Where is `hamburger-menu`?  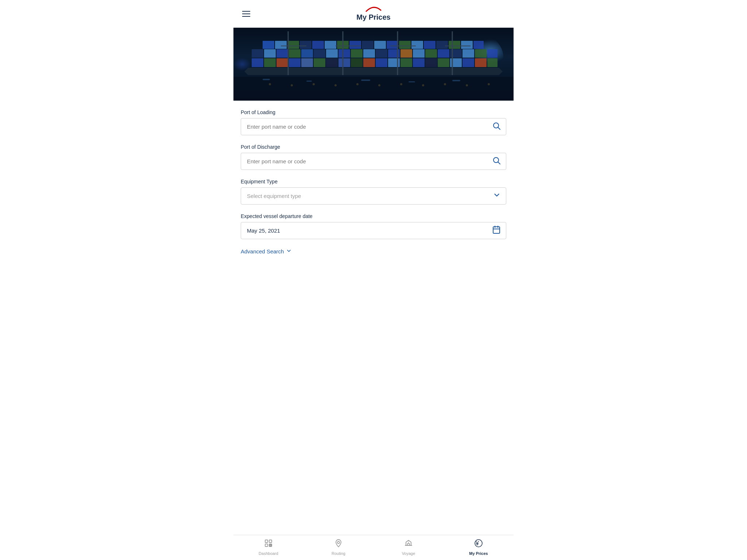 hamburger-menu is located at coordinates (246, 14).